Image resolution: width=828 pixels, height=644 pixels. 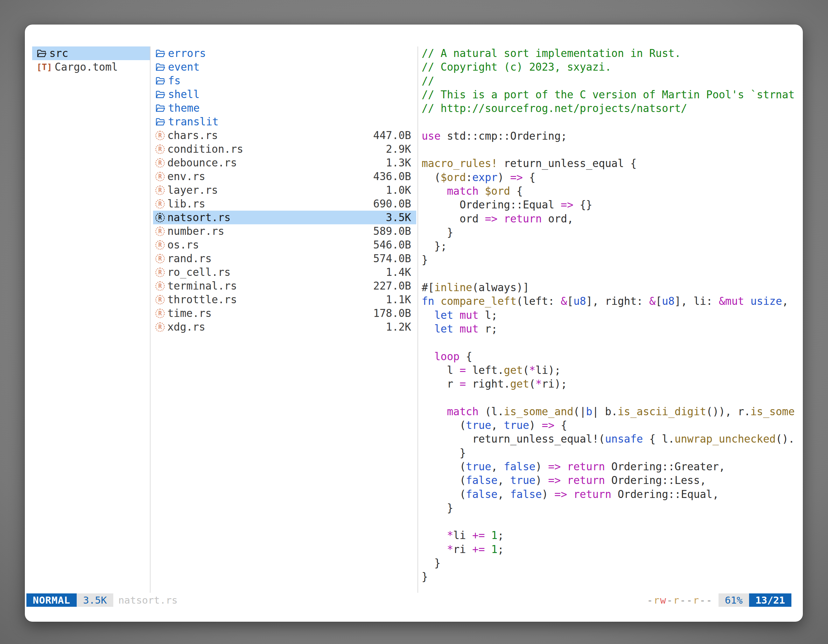 What do you see at coordinates (609, 301) in the screenshot?
I see `code-line: fn compare_left(left: &[u8], right: &[u8…` at bounding box center [609, 301].